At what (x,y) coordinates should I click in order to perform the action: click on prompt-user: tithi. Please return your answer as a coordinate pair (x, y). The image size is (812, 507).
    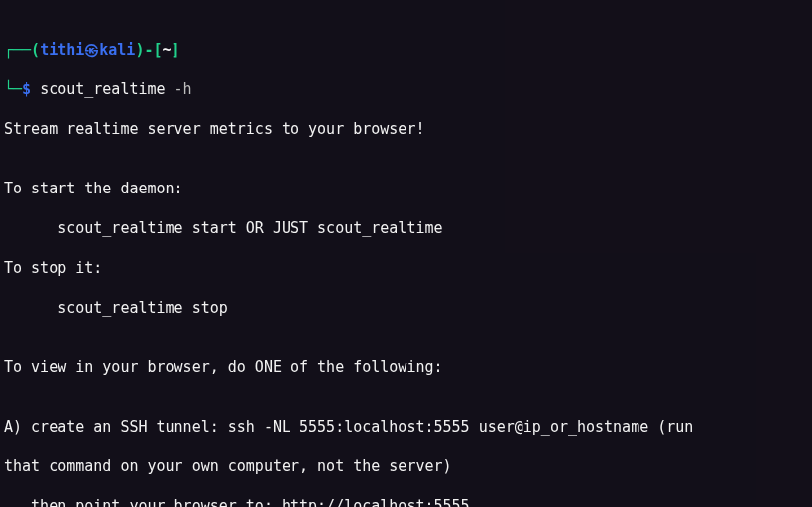
    Looking at the image, I should click on (61, 50).